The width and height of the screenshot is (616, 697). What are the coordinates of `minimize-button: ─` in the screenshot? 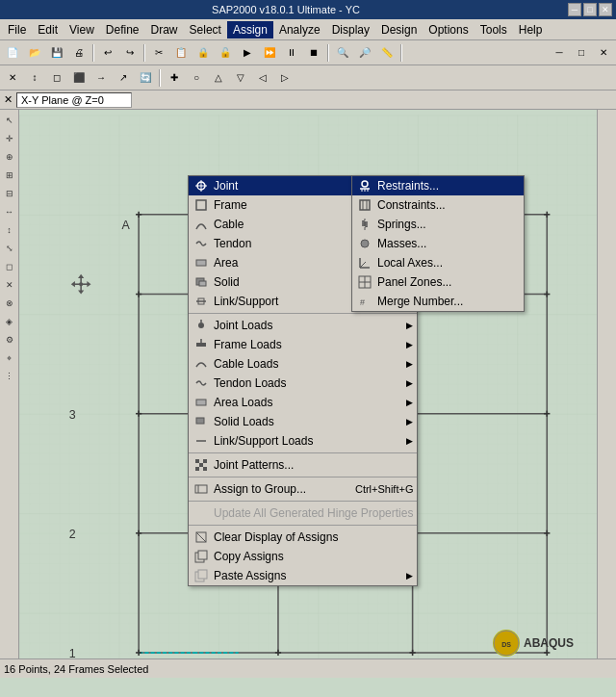 It's located at (575, 10).